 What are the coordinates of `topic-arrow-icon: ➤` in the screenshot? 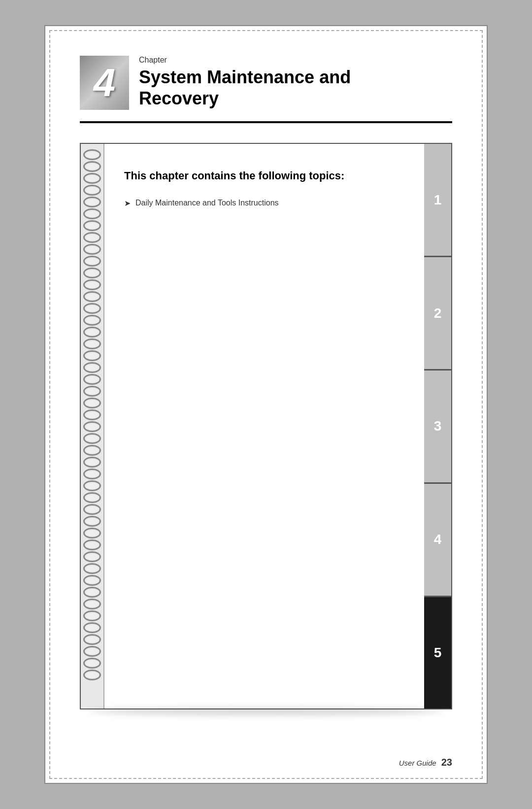 It's located at (127, 203).